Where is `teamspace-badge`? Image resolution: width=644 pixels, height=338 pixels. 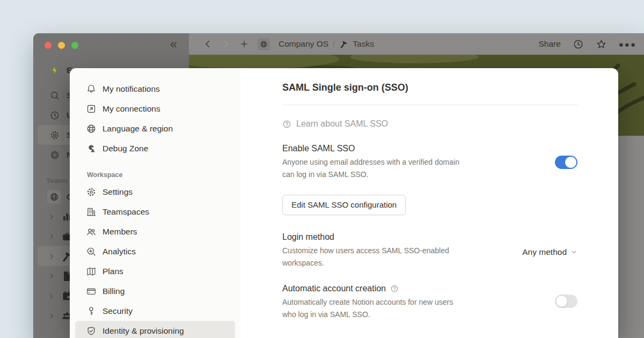 teamspace-badge is located at coordinates (54, 197).